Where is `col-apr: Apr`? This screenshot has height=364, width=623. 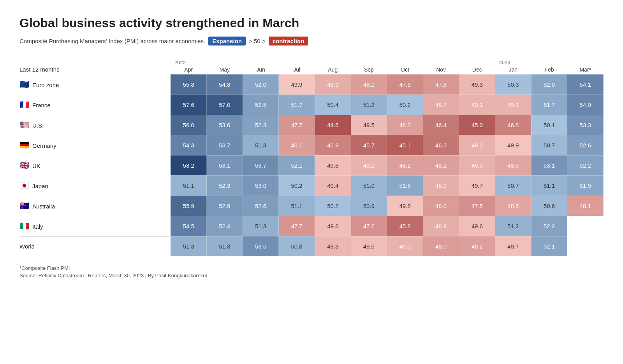 col-apr: Apr is located at coordinates (188, 70).